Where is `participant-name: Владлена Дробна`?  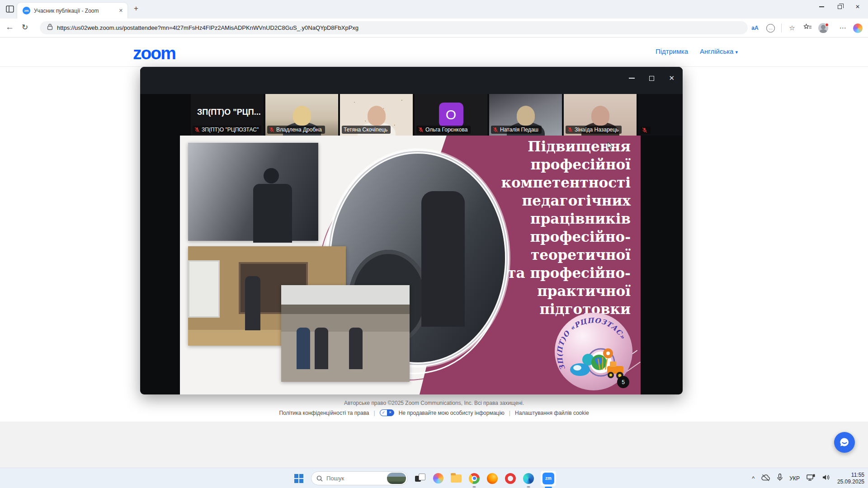 participant-name: Владлена Дробна is located at coordinates (299, 130).